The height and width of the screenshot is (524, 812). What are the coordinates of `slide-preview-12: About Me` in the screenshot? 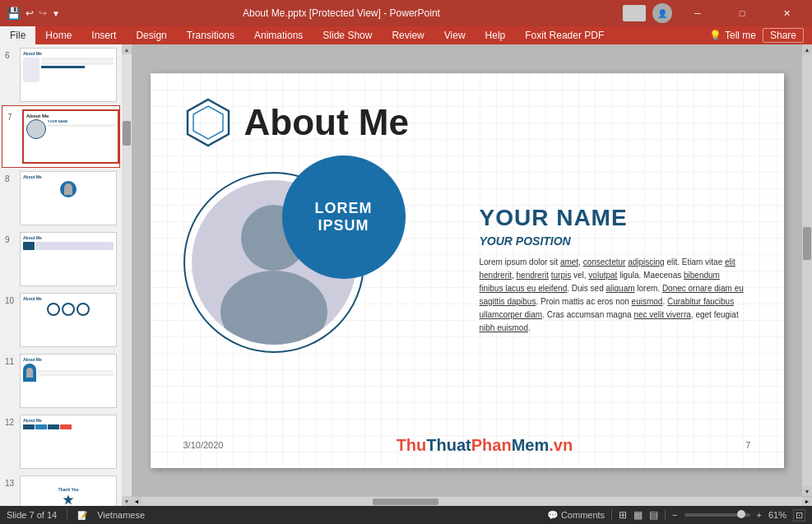 It's located at (68, 442).